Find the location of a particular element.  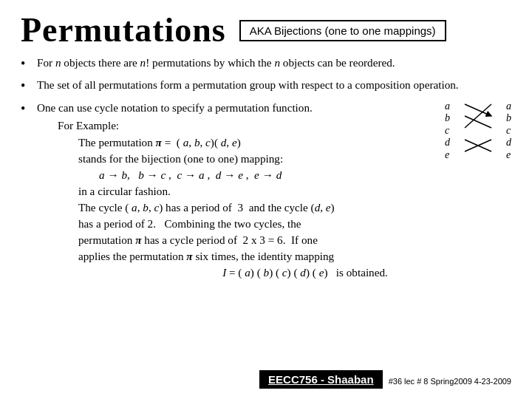

bullet-3-text: One can use cycle notation to specify a … is located at coordinates (174, 108).